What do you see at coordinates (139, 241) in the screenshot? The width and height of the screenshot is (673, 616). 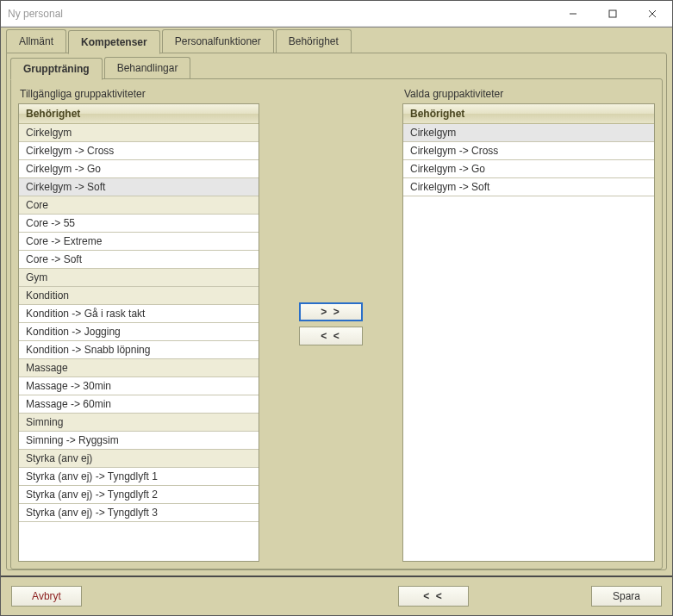 I see `list-item: Core -> Extreme` at bounding box center [139, 241].